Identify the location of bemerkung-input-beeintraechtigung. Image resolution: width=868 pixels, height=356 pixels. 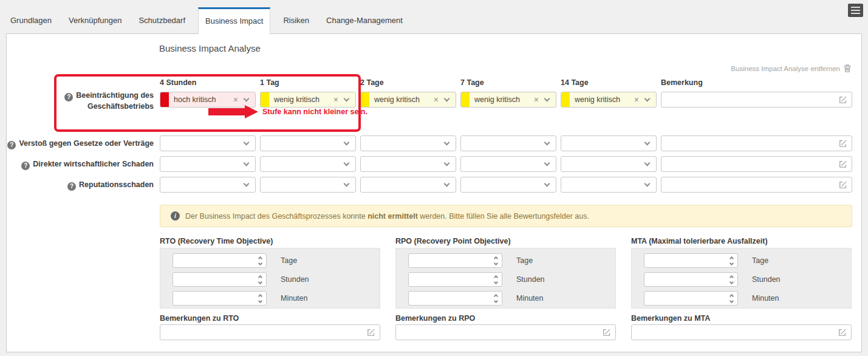
(757, 100).